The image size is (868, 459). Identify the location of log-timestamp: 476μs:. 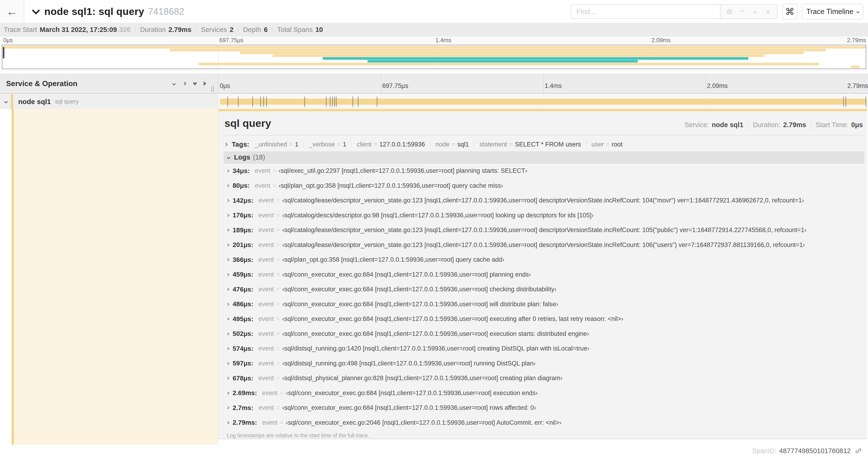
(243, 290).